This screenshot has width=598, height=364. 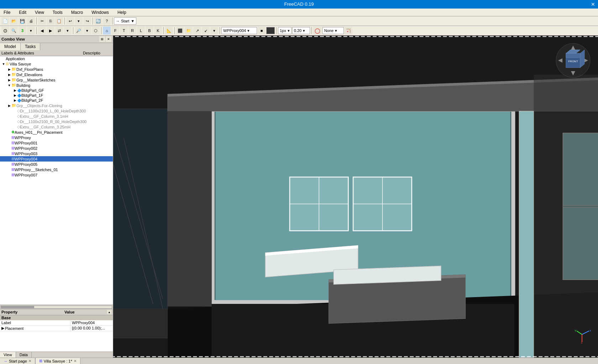 What do you see at coordinates (23, 12) in the screenshot?
I see `menu-edit: Edit` at bounding box center [23, 12].